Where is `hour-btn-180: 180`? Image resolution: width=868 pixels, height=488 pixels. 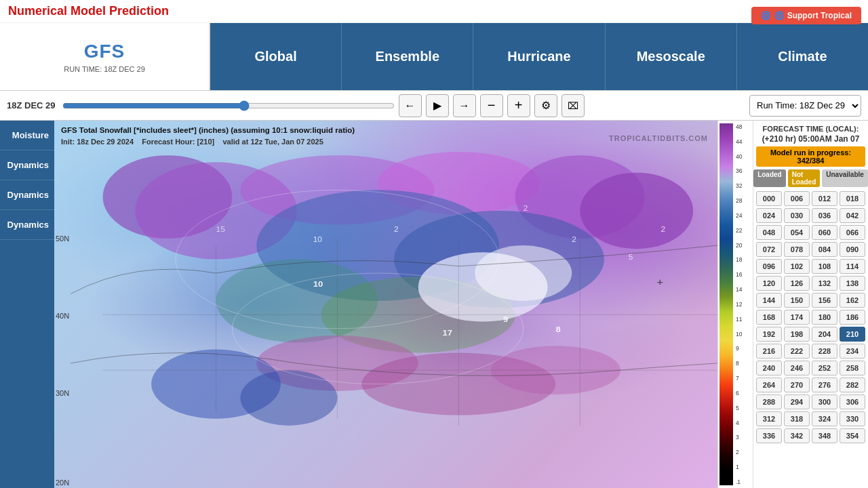 hour-btn-180: 180 is located at coordinates (825, 317).